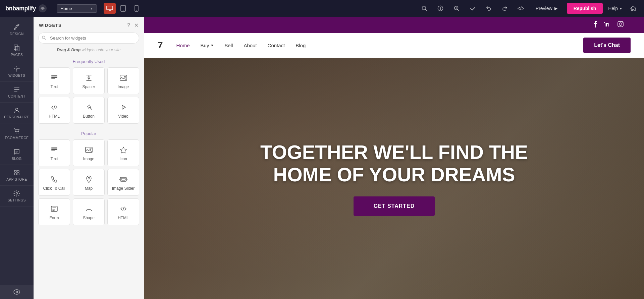 Image resolution: width=644 pixels, height=299 pixels. I want to click on button-widget-icon, so click(89, 107).